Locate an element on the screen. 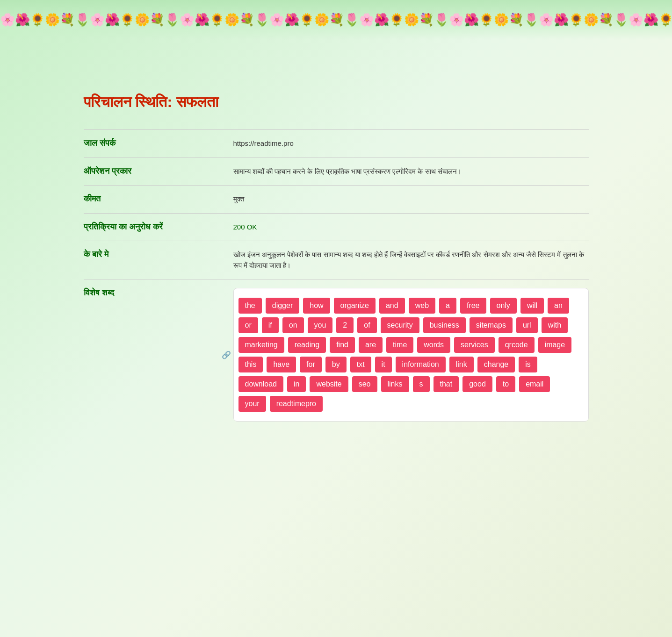 The image size is (672, 637). keyword-tag: email is located at coordinates (535, 384).